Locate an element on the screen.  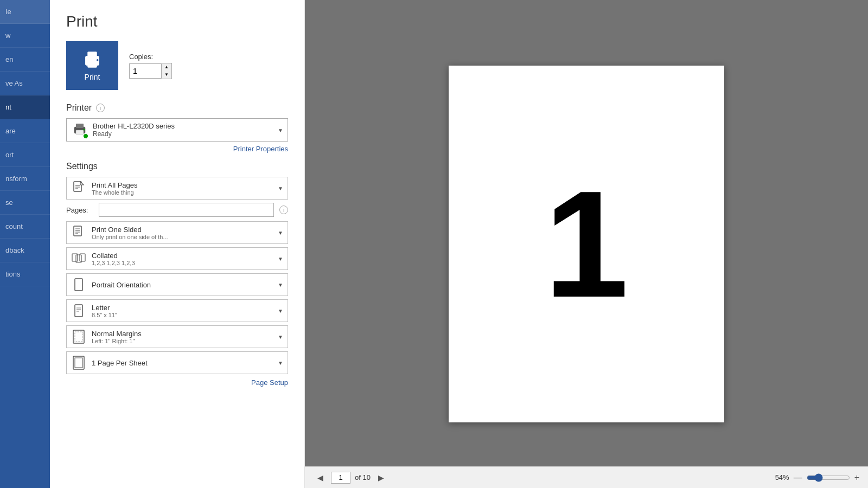
copies-decrement: ▼ is located at coordinates (167, 75).